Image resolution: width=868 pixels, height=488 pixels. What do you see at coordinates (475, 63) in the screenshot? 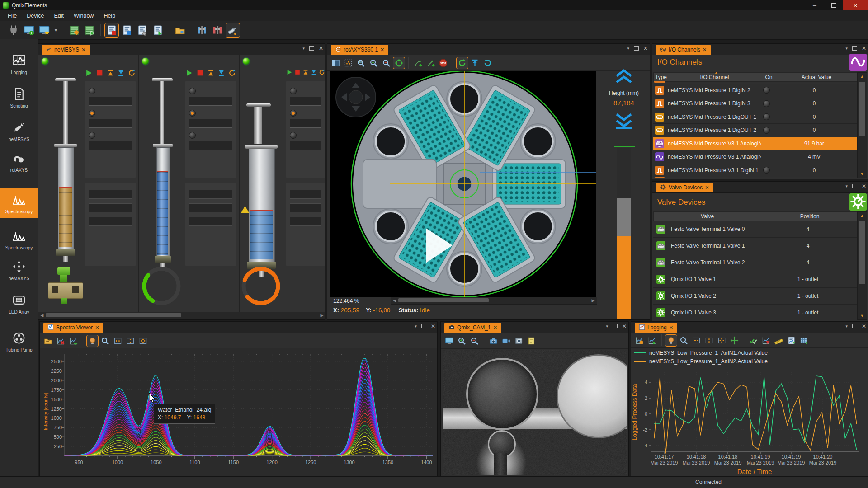
I see `home-up-icon` at bounding box center [475, 63].